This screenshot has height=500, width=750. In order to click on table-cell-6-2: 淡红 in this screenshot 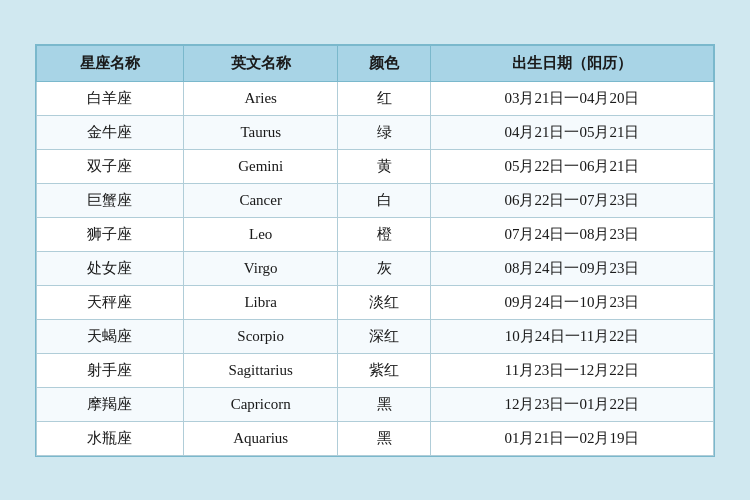, I will do `click(384, 302)`.